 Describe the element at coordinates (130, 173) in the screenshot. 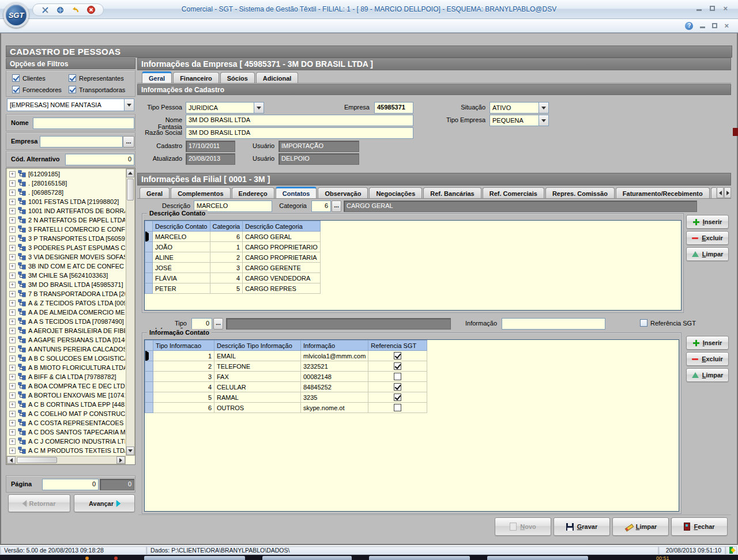

I see `tree-scroll-up-icon` at that location.